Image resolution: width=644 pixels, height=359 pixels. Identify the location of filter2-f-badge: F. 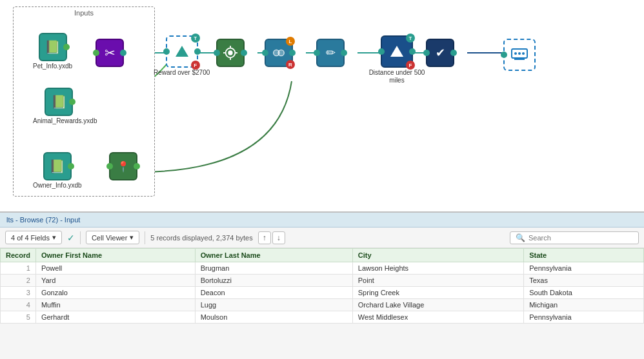
(410, 65).